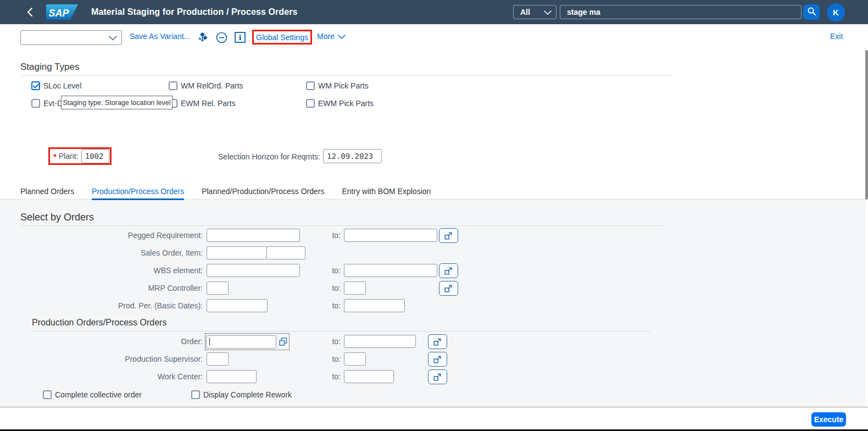 Image resolution: width=868 pixels, height=431 pixels. I want to click on tab-entry-with-bom-explosion: Entry with BOM Explosion, so click(386, 191).